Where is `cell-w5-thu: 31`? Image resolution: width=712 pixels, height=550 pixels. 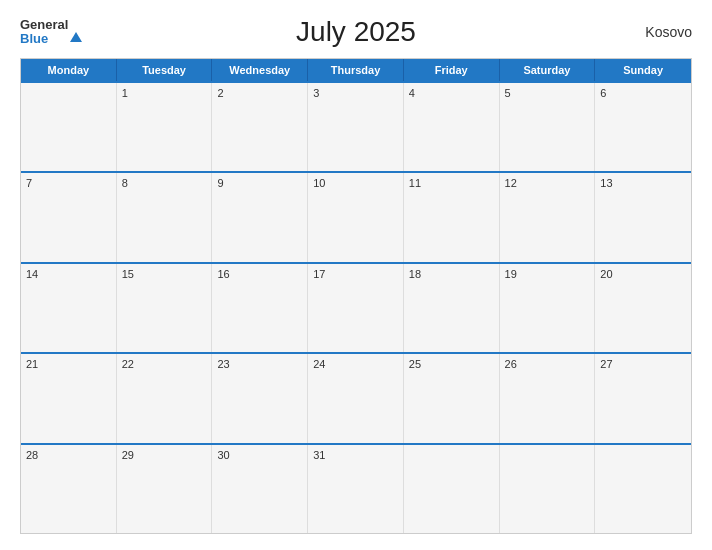 cell-w5-thu: 31 is located at coordinates (356, 489).